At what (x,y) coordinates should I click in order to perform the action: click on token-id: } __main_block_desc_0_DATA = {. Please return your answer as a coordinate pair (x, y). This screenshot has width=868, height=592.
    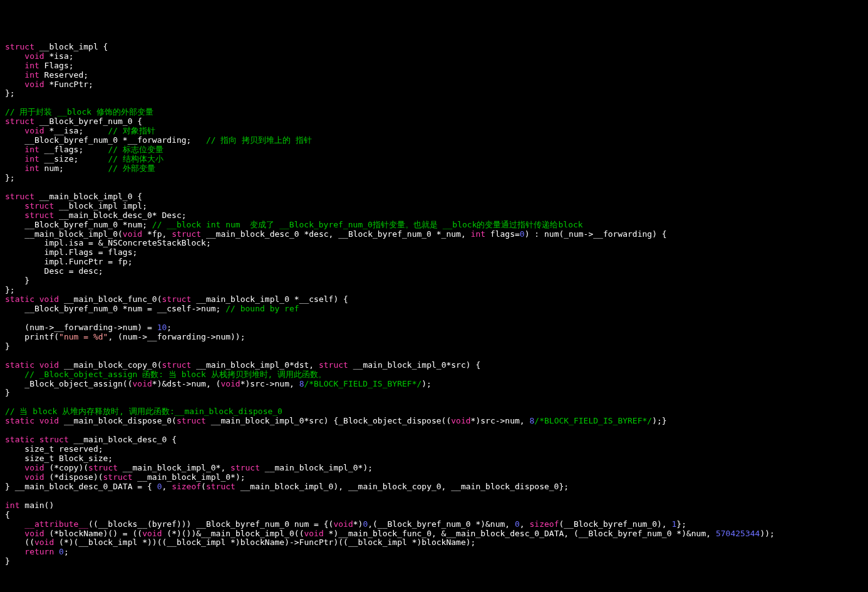
    Looking at the image, I should click on (81, 486).